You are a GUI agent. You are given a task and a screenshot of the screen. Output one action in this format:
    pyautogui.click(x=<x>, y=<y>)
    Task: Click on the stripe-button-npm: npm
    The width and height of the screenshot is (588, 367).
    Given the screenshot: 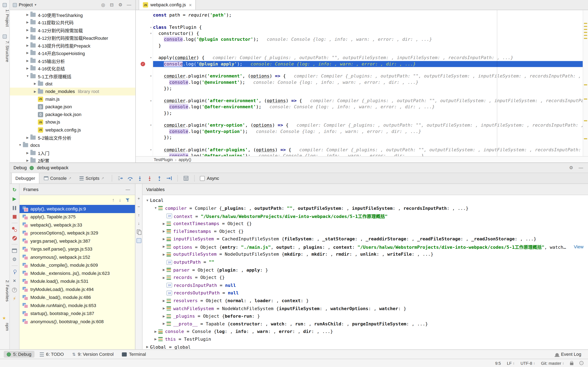 What is the action you would take?
    pyautogui.click(x=5, y=327)
    